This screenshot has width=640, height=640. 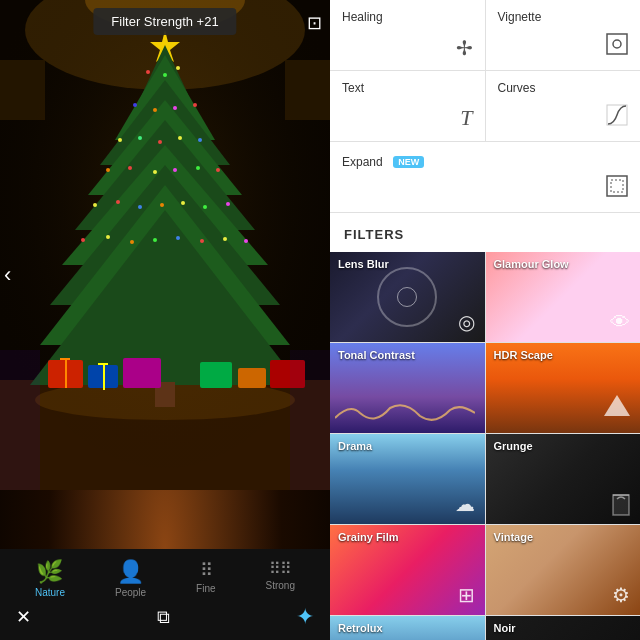 What do you see at coordinates (280, 586) in the screenshot?
I see `tab-strong-label: Strong` at bounding box center [280, 586].